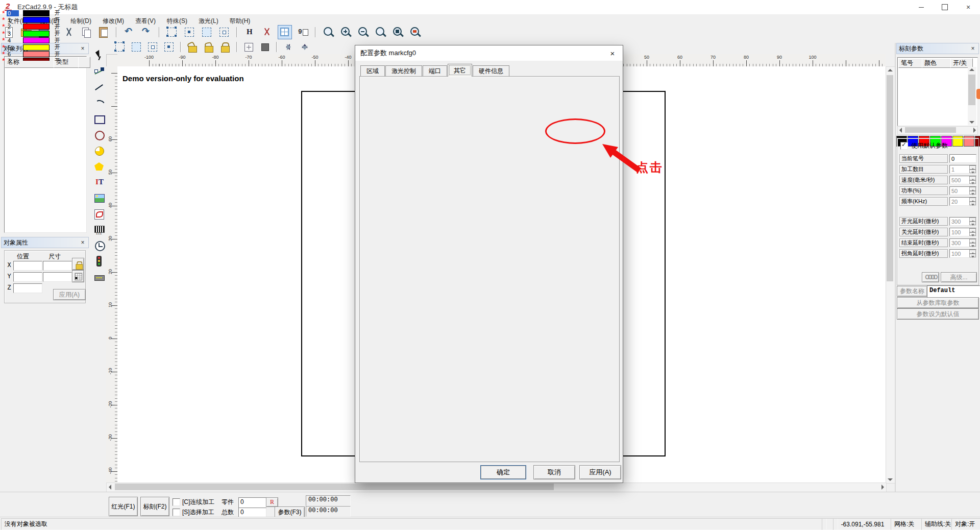 This screenshot has width=980, height=530. What do you see at coordinates (968, 7) in the screenshot?
I see `close-button: ×` at bounding box center [968, 7].